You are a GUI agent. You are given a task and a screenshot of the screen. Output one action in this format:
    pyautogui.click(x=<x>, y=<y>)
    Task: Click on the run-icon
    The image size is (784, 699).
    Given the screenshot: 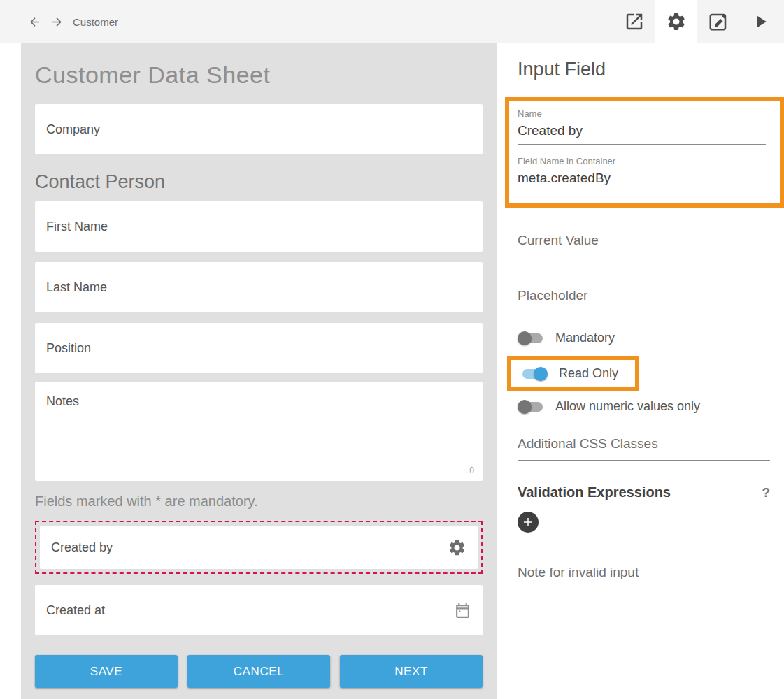 What is the action you would take?
    pyautogui.click(x=760, y=22)
    